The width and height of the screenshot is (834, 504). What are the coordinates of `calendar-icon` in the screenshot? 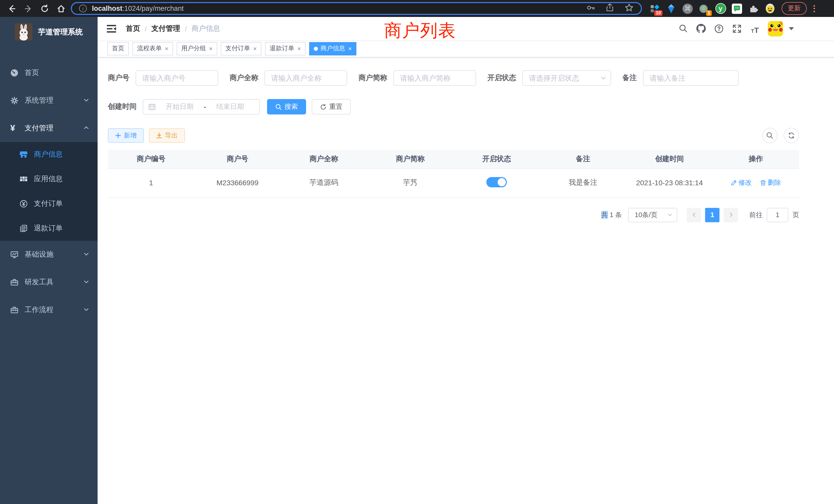 It's located at (152, 107).